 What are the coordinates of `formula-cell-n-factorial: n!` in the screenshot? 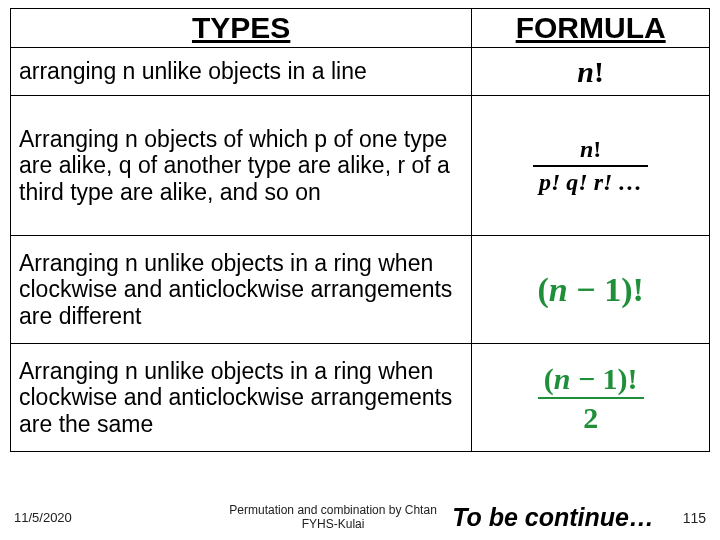 It's located at (591, 72).